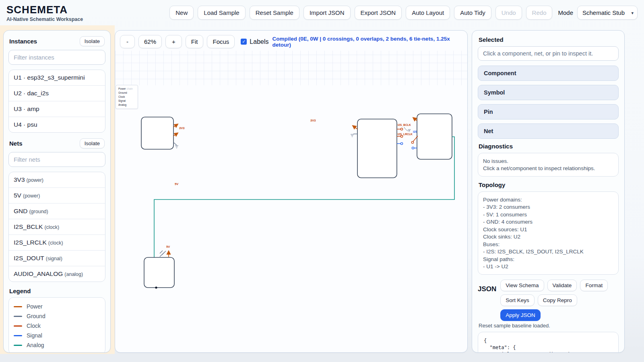 The width and height of the screenshot is (644, 362). I want to click on json-editor: { "meta": { "title": "ESP32 Audio Path" …, so click(548, 342).